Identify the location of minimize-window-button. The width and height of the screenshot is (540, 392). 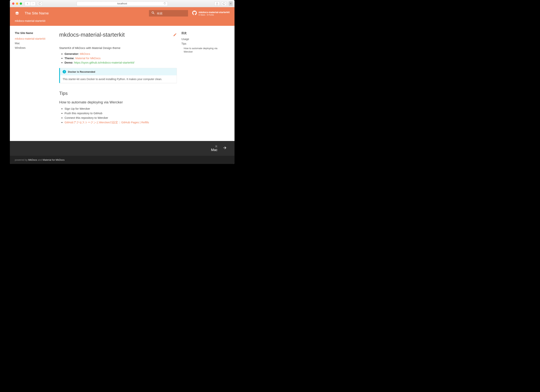
(17, 4).